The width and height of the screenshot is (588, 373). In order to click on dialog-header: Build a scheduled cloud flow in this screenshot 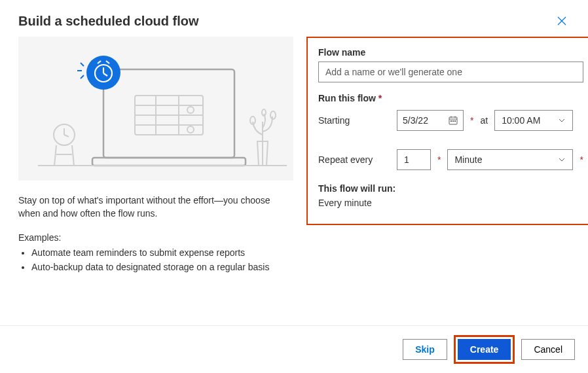, I will do `click(294, 18)`.